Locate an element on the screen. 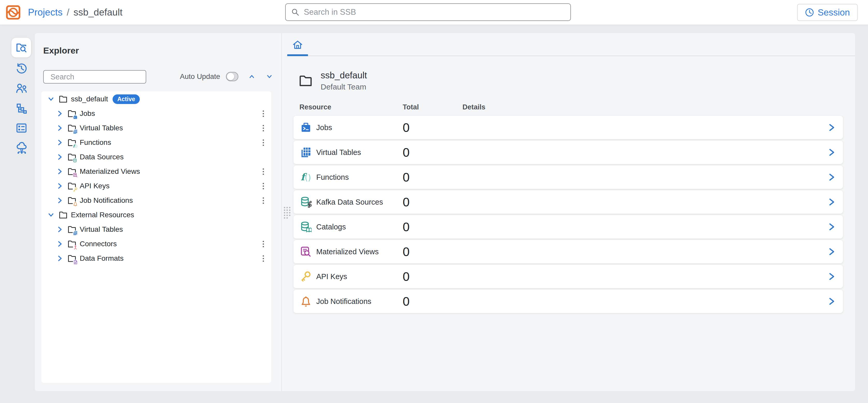 Image resolution: width=868 pixels, height=403 pixels. global-search is located at coordinates (428, 12).